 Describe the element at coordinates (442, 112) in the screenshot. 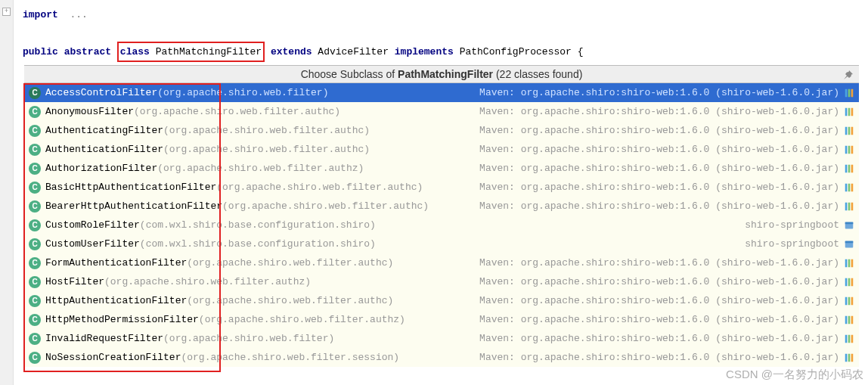

I see `list-item: CAnonymousFilter (org.apache.shiro.web.f…` at that location.